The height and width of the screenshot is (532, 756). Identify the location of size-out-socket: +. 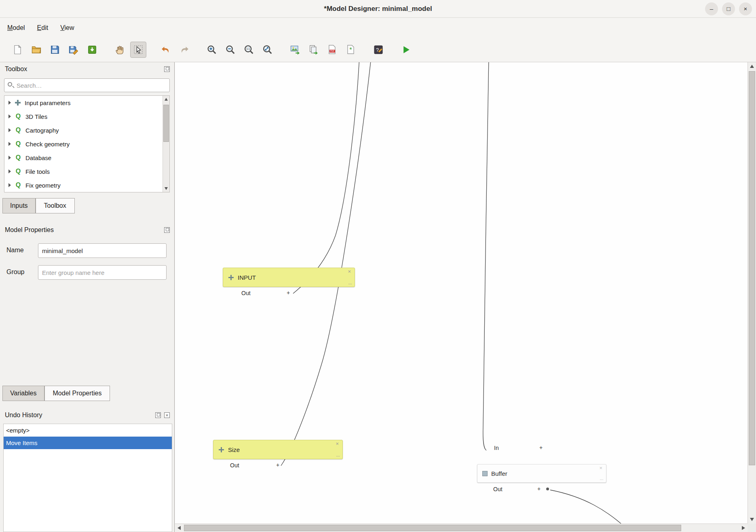
(278, 465).